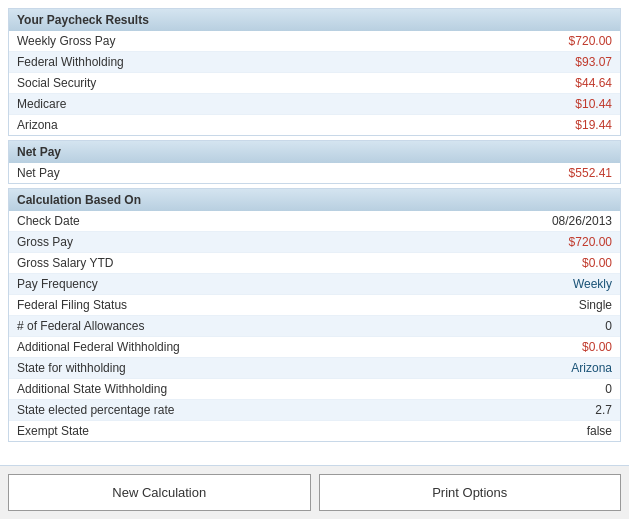 The width and height of the screenshot is (629, 519). Describe the element at coordinates (604, 410) in the screenshot. I see `row-value: 2.7` at that location.